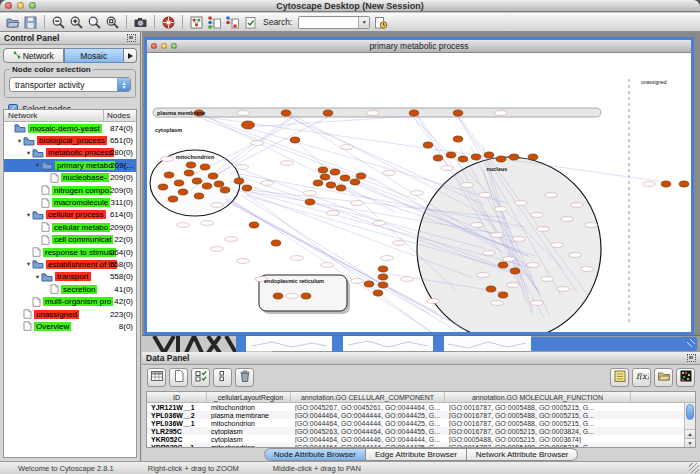 The image size is (700, 474). Describe the element at coordinates (416, 454) in the screenshot. I see `tab-edge-attribute-browser: Edge Attribute Browser` at that location.